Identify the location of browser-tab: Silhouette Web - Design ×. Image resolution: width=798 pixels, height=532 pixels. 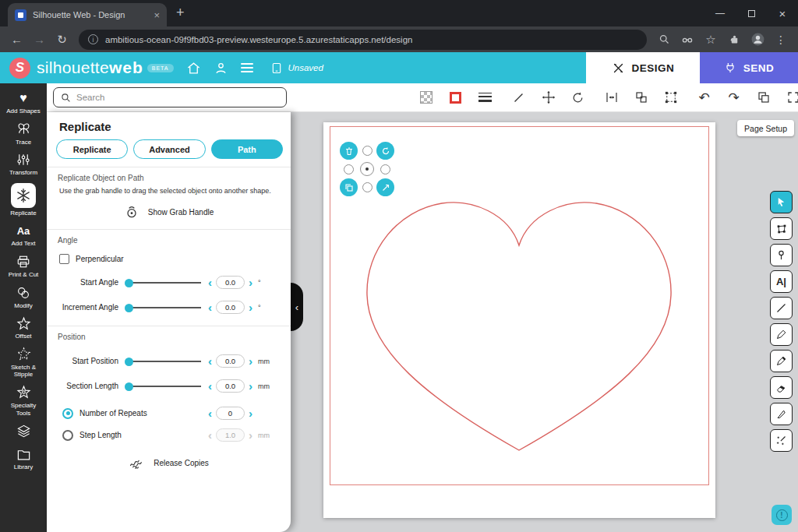
(87, 15).